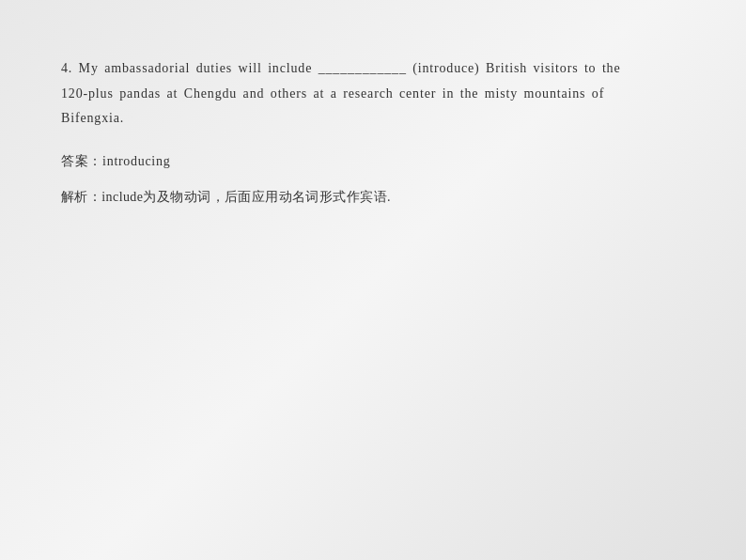 This screenshot has width=746, height=560. What do you see at coordinates (116, 162) in the screenshot?
I see `answer-label: 答案：introducing` at bounding box center [116, 162].